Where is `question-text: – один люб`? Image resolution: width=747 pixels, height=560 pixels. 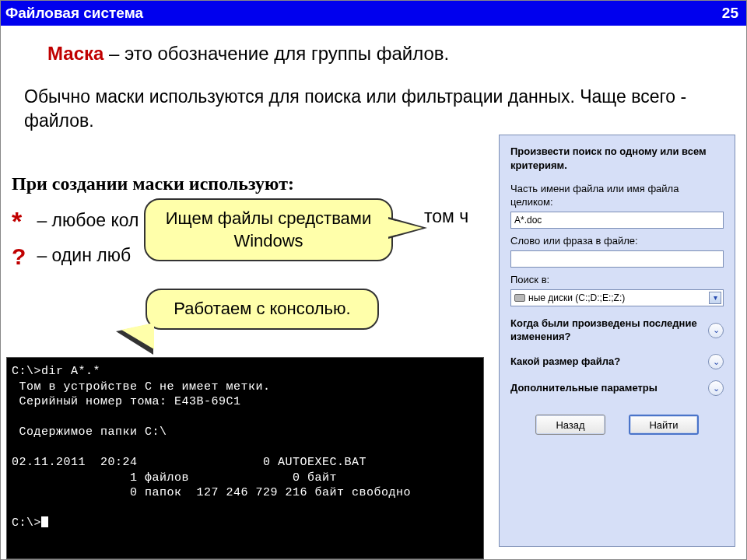 question-text: – один люб is located at coordinates (81, 255).